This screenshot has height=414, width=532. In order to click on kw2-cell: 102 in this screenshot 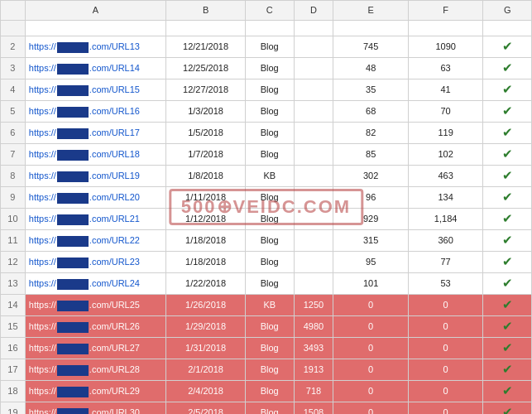, I will do `click(445, 155)`.